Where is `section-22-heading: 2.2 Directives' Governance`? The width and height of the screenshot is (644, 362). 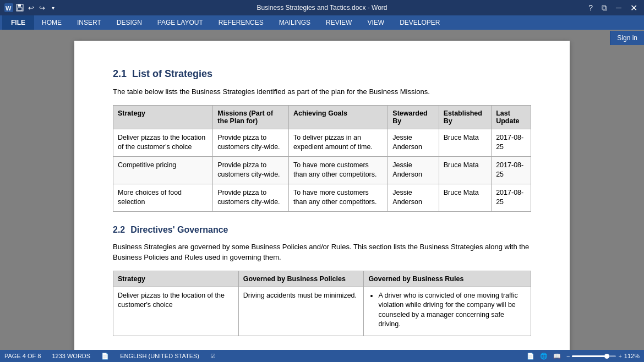 section-22-heading: 2.2 Directives' Governance is located at coordinates (322, 230).